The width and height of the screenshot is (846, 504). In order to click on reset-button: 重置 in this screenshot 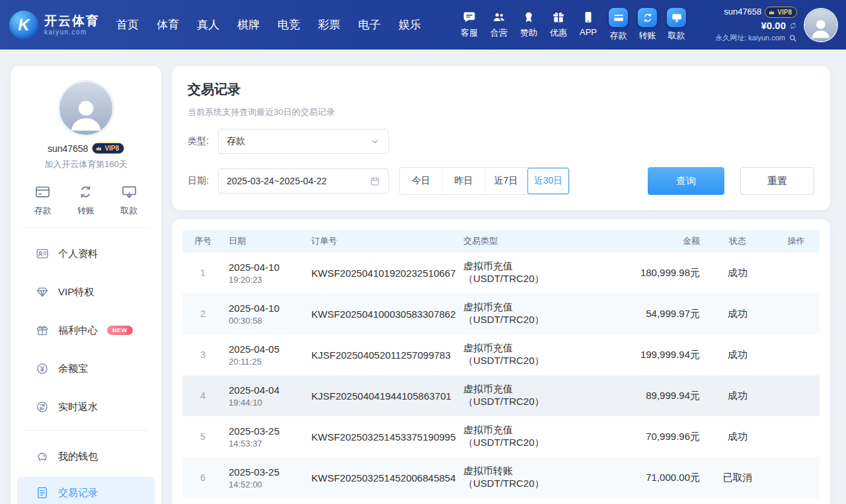, I will do `click(777, 181)`.